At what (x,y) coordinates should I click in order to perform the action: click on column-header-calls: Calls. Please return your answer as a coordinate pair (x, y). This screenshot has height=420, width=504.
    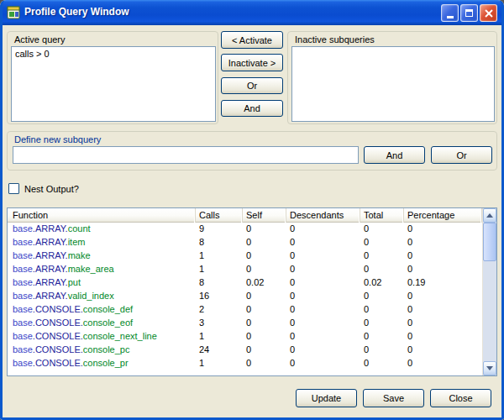
    Looking at the image, I should click on (219, 215).